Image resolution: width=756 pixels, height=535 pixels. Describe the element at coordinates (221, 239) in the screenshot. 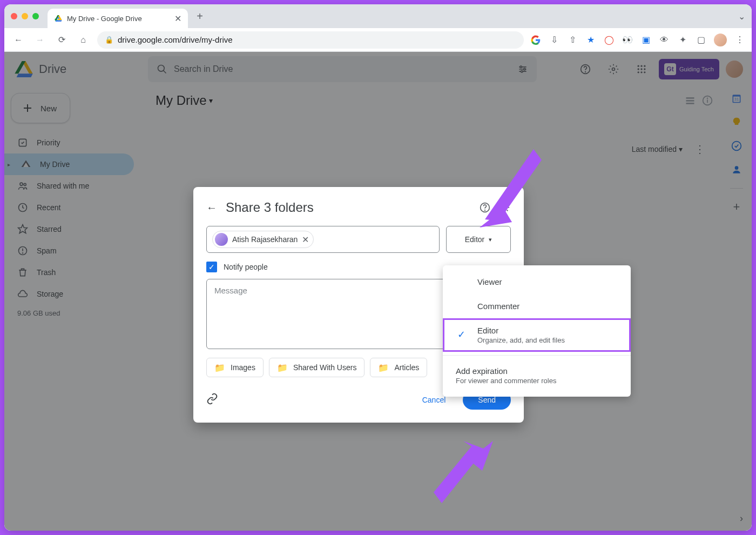

I see `avatar` at that location.